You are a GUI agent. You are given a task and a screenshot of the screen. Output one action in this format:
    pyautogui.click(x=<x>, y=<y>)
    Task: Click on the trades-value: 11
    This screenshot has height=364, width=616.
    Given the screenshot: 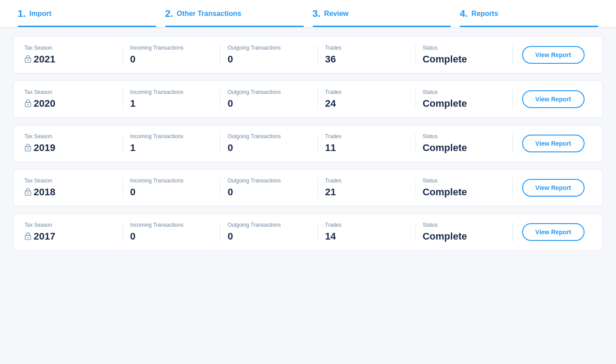 What is the action you would take?
    pyautogui.click(x=330, y=148)
    